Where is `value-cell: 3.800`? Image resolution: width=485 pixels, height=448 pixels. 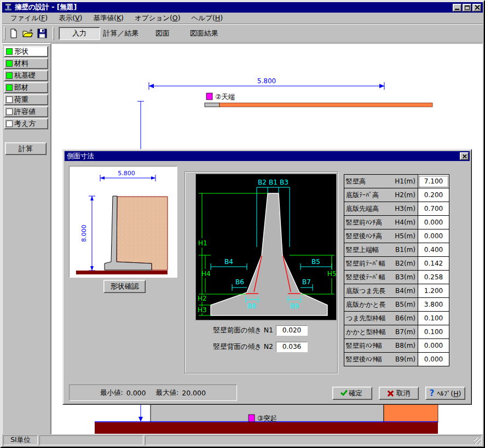 value-cell: 3.800 is located at coordinates (434, 305).